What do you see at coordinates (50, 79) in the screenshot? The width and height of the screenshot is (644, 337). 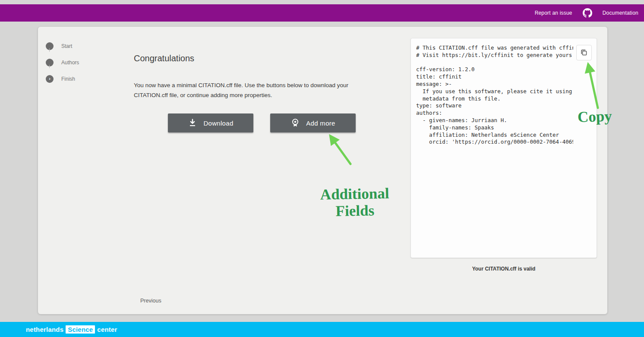 I see `chevron-right-icon: ›` at bounding box center [50, 79].